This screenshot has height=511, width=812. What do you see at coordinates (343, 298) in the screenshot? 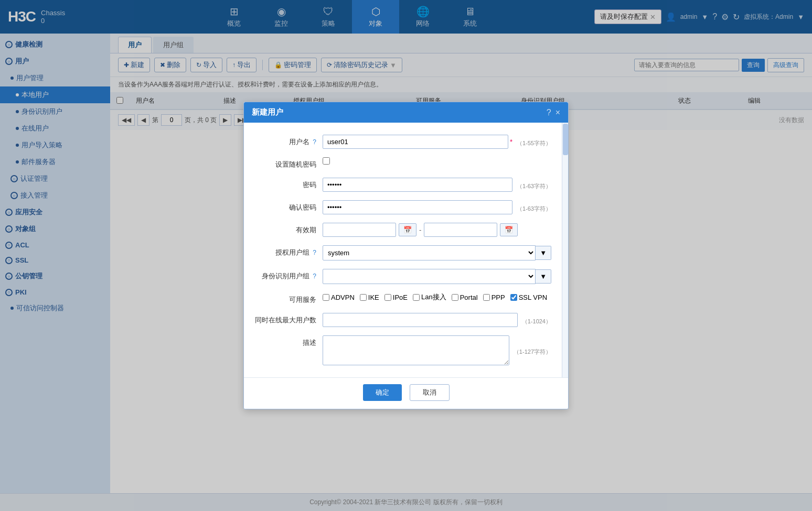
I see `advpn-label: ADVPN` at bounding box center [343, 298].